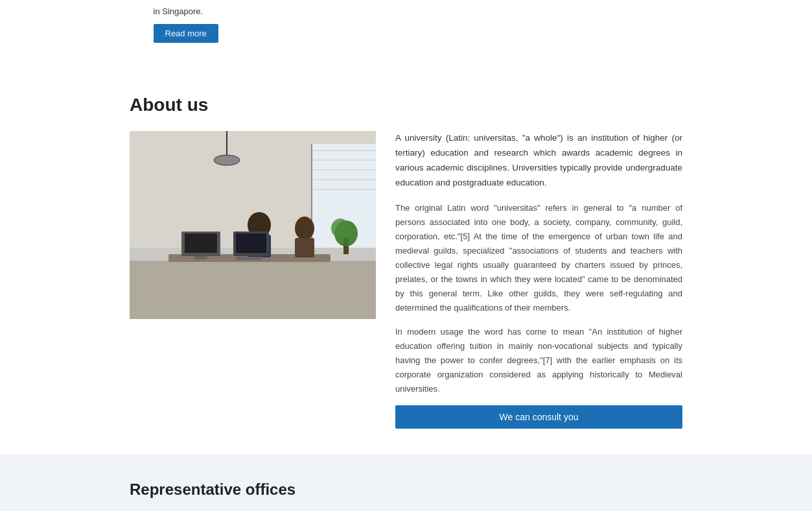 This screenshot has height=511, width=812. What do you see at coordinates (406, 31) in the screenshot?
I see `top-card: in Singapore. Read more` at bounding box center [406, 31].